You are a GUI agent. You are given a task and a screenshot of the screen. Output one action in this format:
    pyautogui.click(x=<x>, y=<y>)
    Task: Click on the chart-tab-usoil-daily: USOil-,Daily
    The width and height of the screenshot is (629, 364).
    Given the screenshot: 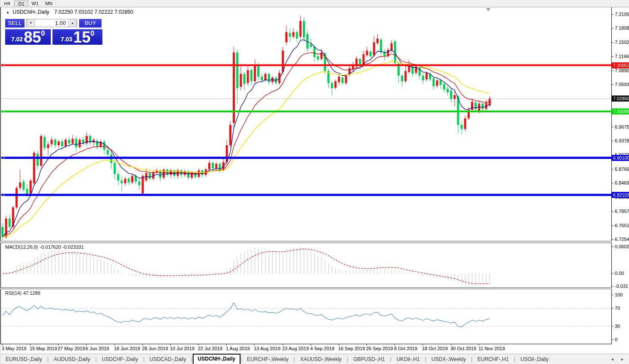 What is the action you would take?
    pyautogui.click(x=534, y=359)
    